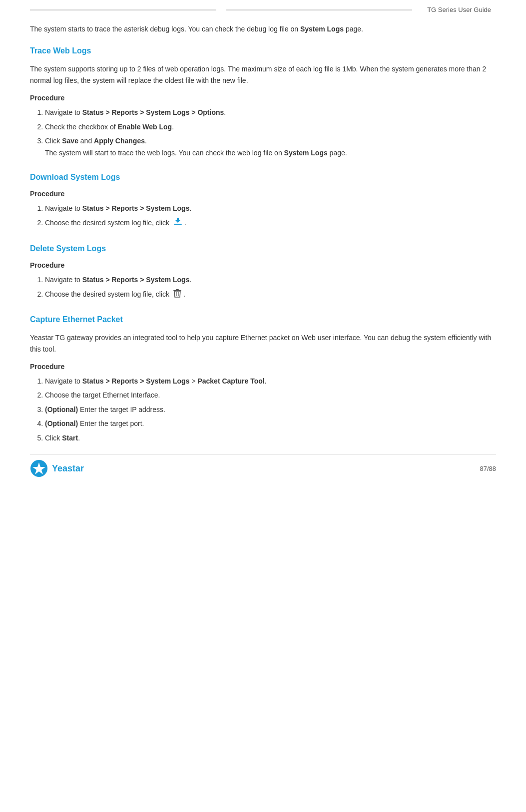  I want to click on heading-trace-web-logs: Trace Web Logs, so click(263, 51).